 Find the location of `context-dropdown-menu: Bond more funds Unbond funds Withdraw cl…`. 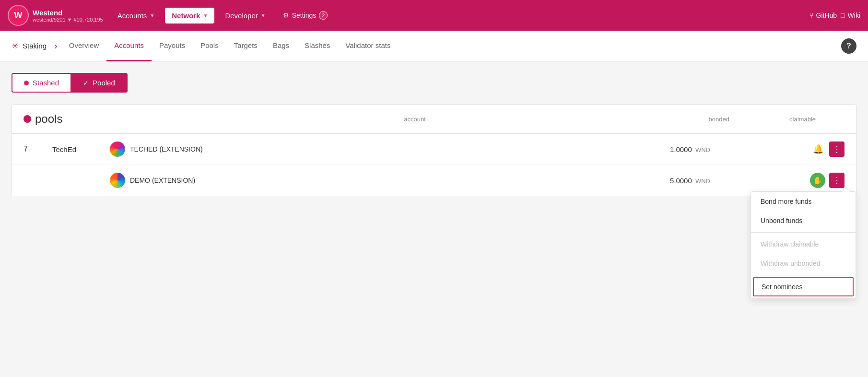

context-dropdown-menu: Bond more funds Unbond funds Withdraw cl… is located at coordinates (803, 245).